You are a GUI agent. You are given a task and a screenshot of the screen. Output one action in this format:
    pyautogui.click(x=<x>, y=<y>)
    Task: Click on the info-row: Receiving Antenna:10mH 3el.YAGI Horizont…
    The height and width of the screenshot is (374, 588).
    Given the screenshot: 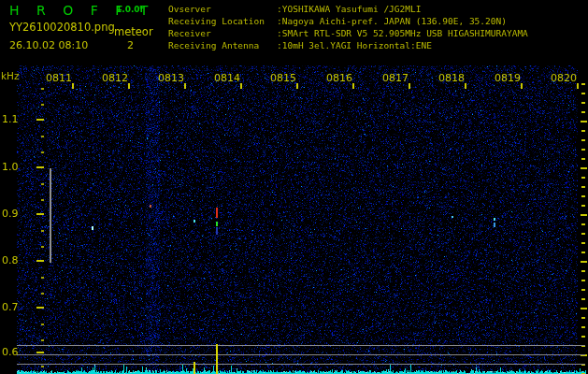 What is the action you would take?
    pyautogui.click(x=348, y=45)
    